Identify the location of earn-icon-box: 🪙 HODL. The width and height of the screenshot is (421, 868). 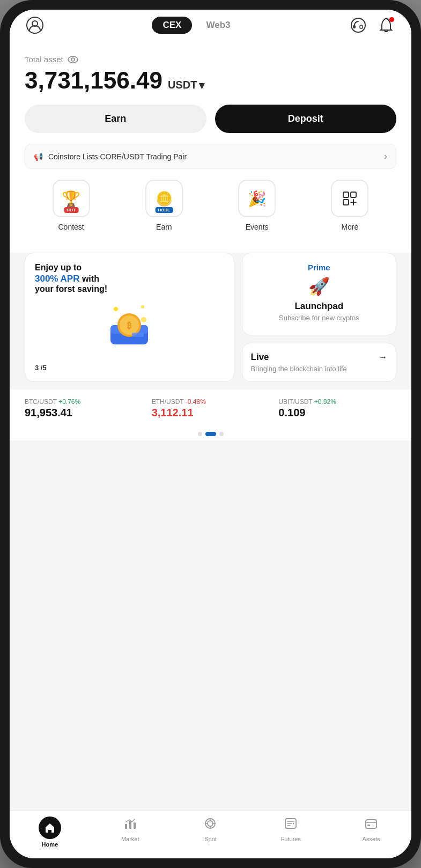
(164, 198).